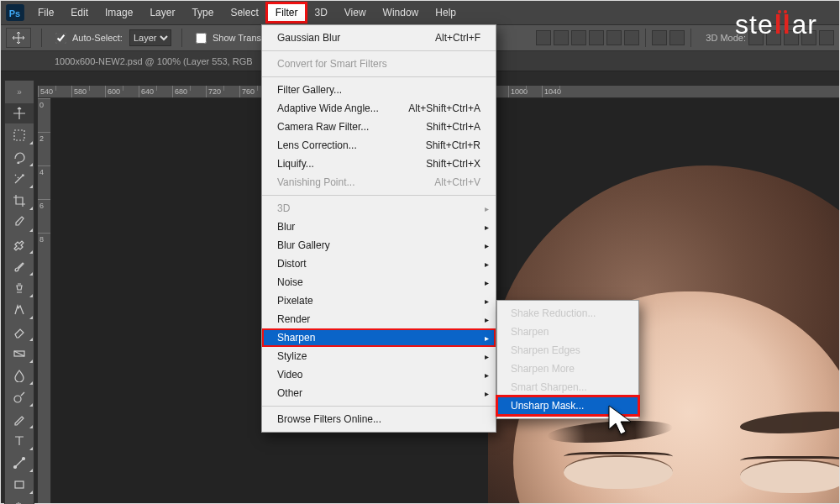 Image resolution: width=840 pixels, height=504 pixels. What do you see at coordinates (543, 38) in the screenshot?
I see `align-left-icon` at bounding box center [543, 38].